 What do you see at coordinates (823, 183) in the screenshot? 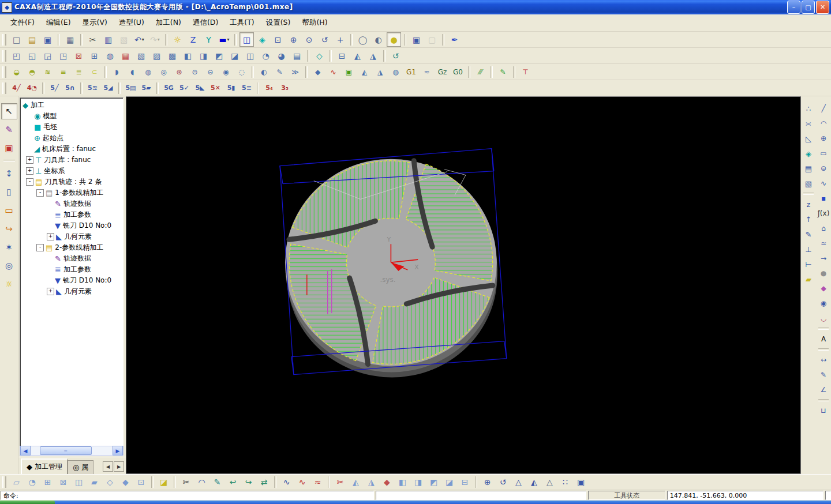
I see `spline-tool-button: ∿` at bounding box center [823, 183].